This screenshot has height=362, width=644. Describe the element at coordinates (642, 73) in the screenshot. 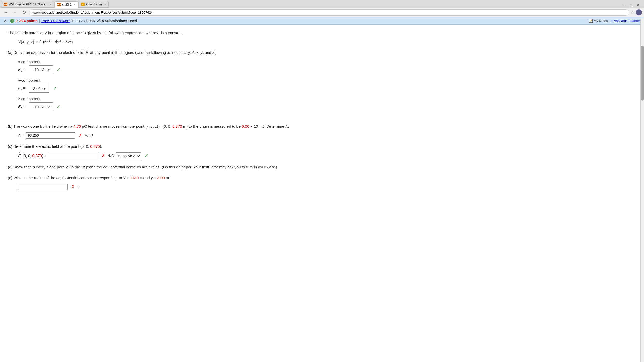

I see `scrollbar-thumb` at that location.